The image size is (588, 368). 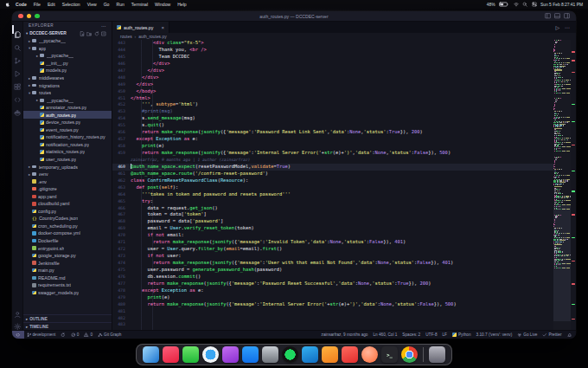 I want to click on code-line: 464 '''takes in token and password and r…, so click(x=333, y=195).